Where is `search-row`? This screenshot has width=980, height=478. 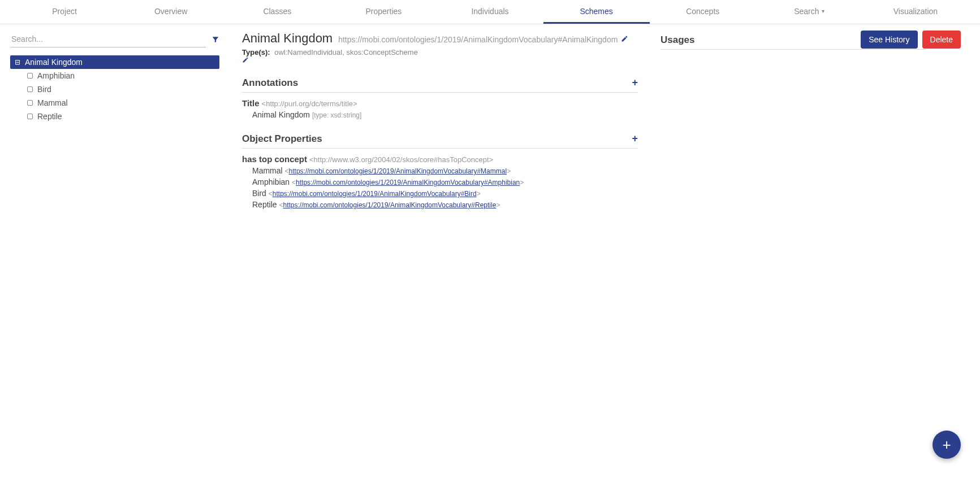 search-row is located at coordinates (115, 40).